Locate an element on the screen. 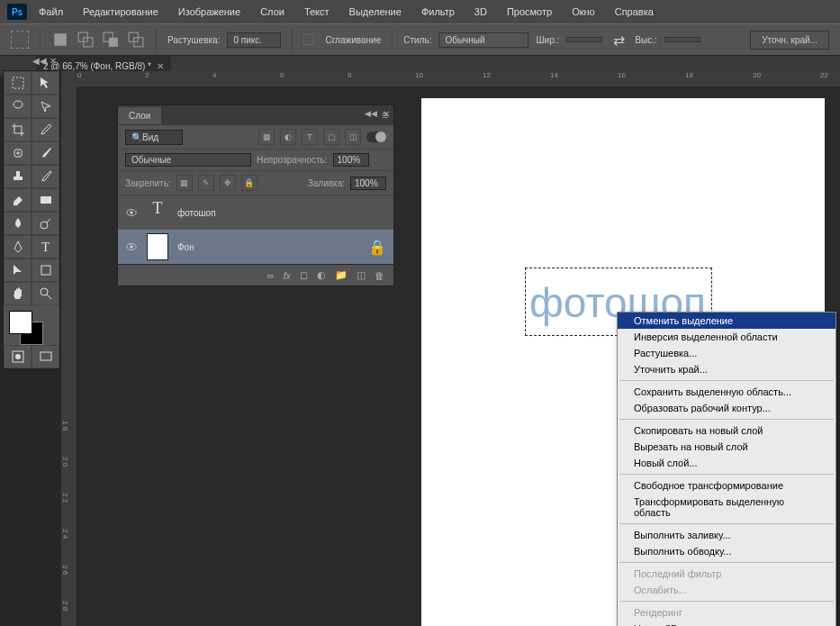 The height and width of the screenshot is (626, 840). menu-text: Текст is located at coordinates (317, 12).